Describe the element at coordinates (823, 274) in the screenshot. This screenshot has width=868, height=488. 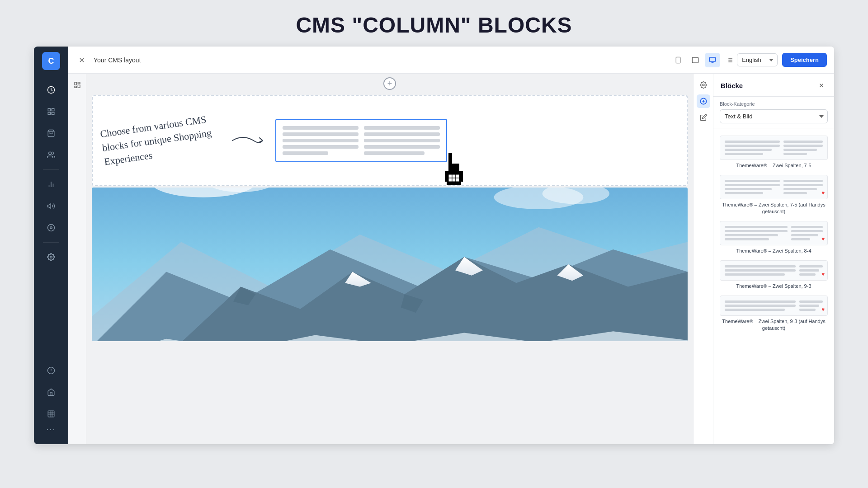
I see `heart-icon-4: ♥` at that location.